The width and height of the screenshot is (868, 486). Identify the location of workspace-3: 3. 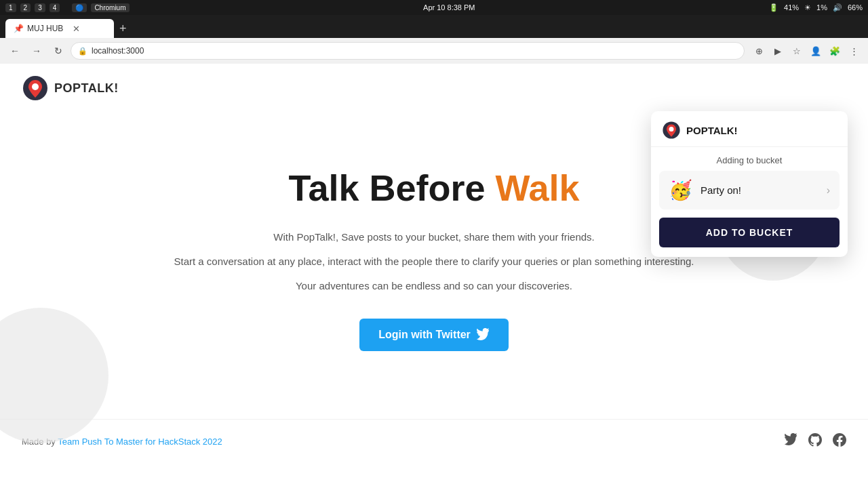
(40, 8).